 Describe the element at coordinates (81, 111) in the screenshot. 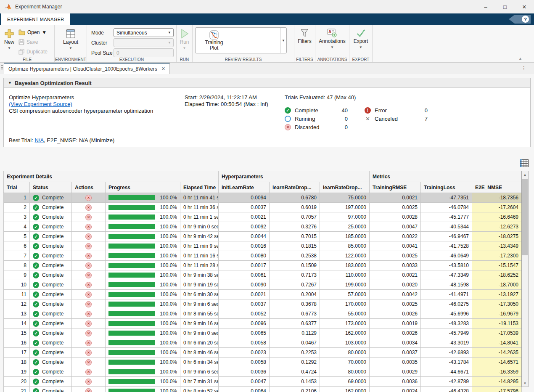

I see `experiment-description: CSI compression autoencoder hyperparamet…` at that location.